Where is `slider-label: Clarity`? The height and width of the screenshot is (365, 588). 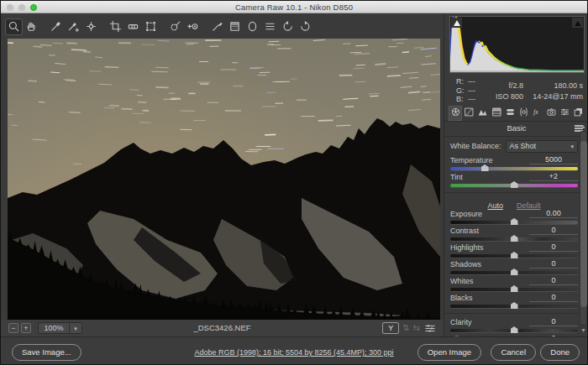 slider-label: Clarity is located at coordinates (461, 322).